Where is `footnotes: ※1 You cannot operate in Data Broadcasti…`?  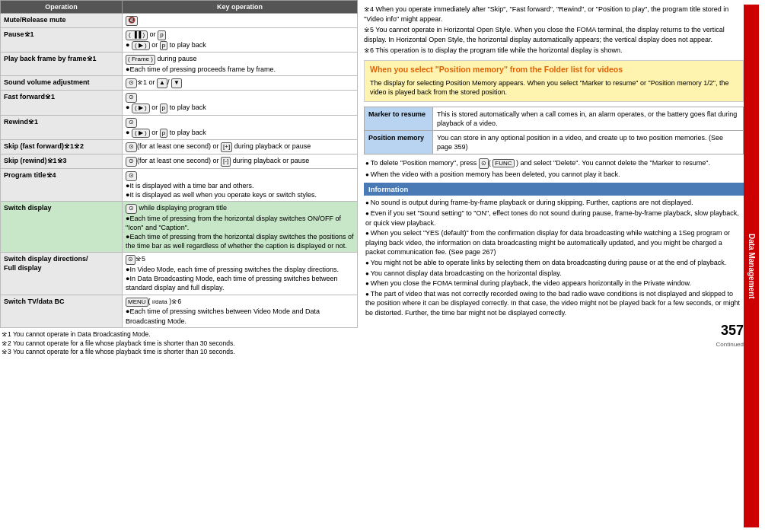 footnotes: ※1 You cannot operate in Data Broadcasti… is located at coordinates (179, 344).